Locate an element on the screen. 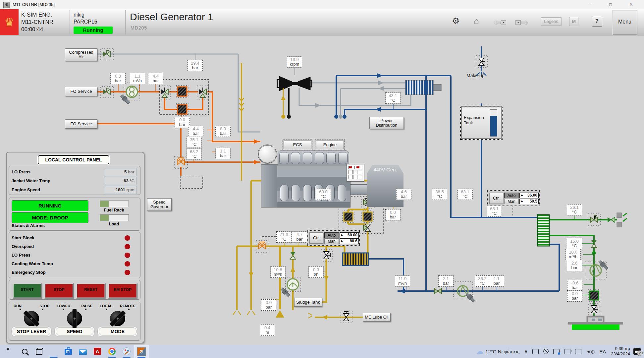 The width and height of the screenshot is (644, 358). meter-fo-temp-b: 63.2°C is located at coordinates (194, 154).